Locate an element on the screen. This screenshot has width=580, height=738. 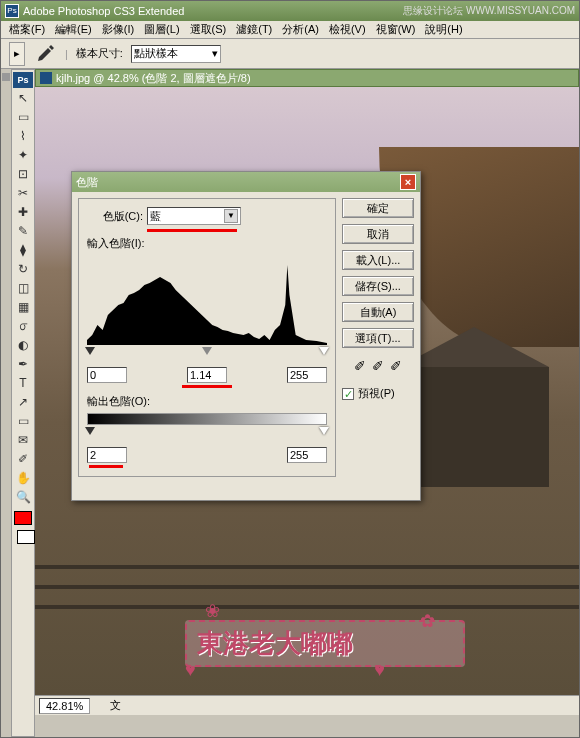
app-titlebar: Ps Adobe Photoshop CS3 Extended 思缘设计论坛 W… is located at coordinates (290, 11).